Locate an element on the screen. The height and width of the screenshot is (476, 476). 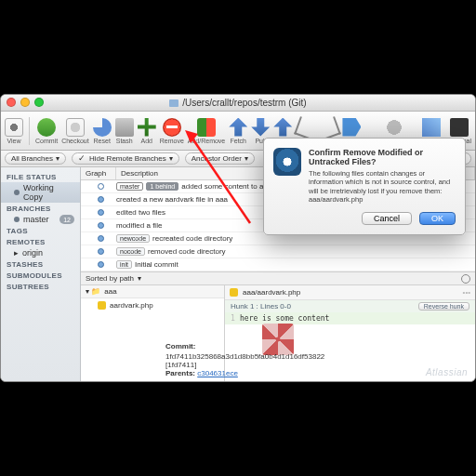
push-icon is located at coordinates (283, 127).